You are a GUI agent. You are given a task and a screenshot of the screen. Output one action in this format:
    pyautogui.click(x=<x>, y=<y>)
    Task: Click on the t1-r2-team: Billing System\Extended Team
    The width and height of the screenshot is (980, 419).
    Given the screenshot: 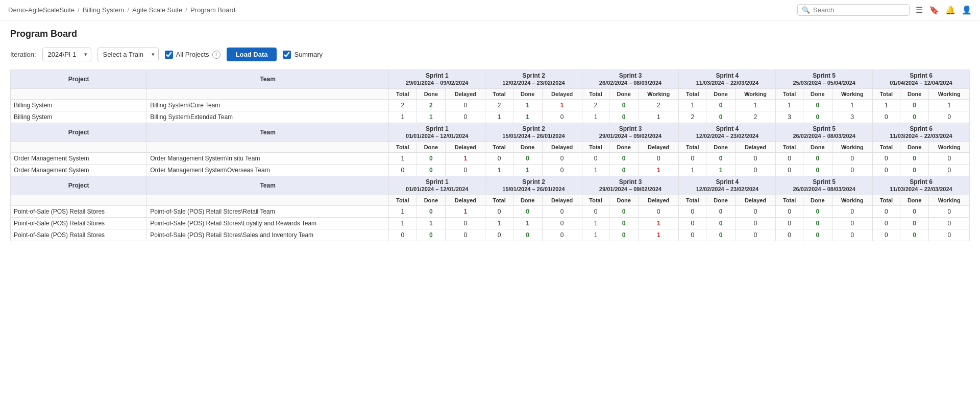 What is the action you would take?
    pyautogui.click(x=268, y=118)
    